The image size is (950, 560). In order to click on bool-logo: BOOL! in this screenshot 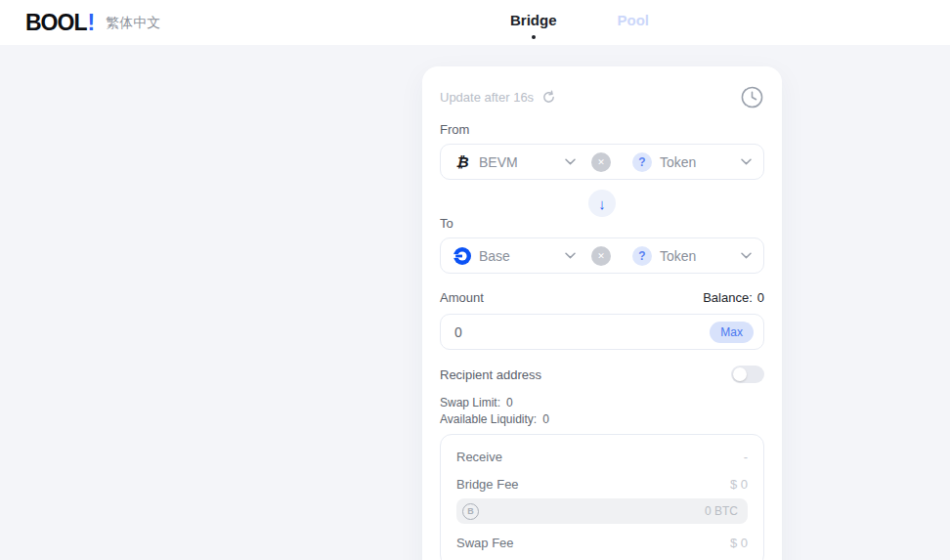, I will do `click(60, 23)`.